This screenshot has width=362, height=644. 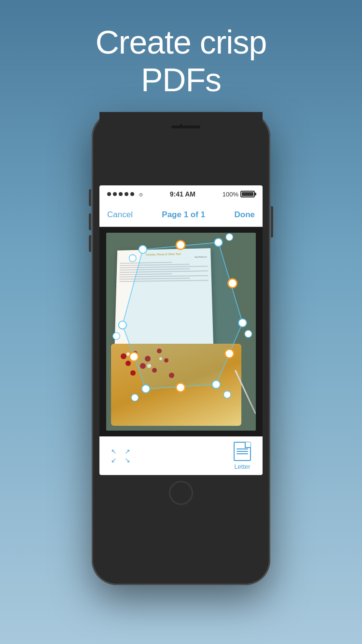 I want to click on bottom-toolbar: ↖ ↗ ↙ ↘ Letter, so click(x=181, y=456).